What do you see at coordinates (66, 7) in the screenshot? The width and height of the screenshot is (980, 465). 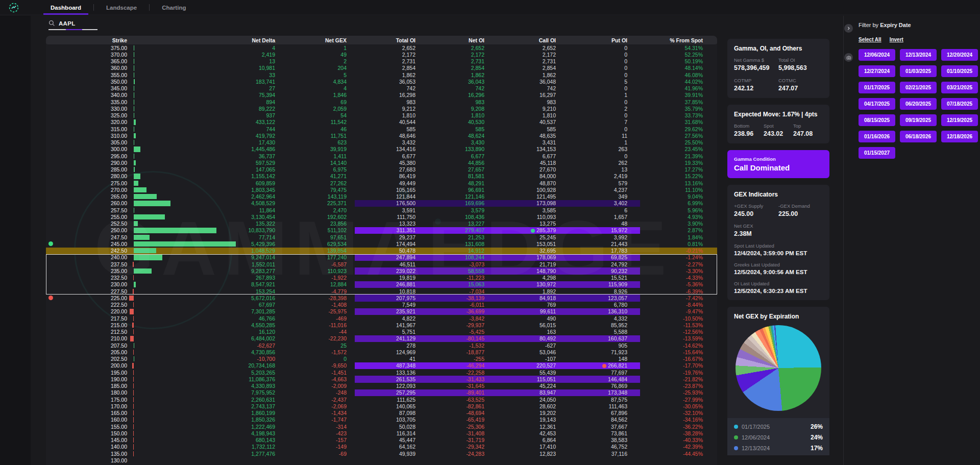 I see `tab-dashboard: Dashboard` at bounding box center [66, 7].